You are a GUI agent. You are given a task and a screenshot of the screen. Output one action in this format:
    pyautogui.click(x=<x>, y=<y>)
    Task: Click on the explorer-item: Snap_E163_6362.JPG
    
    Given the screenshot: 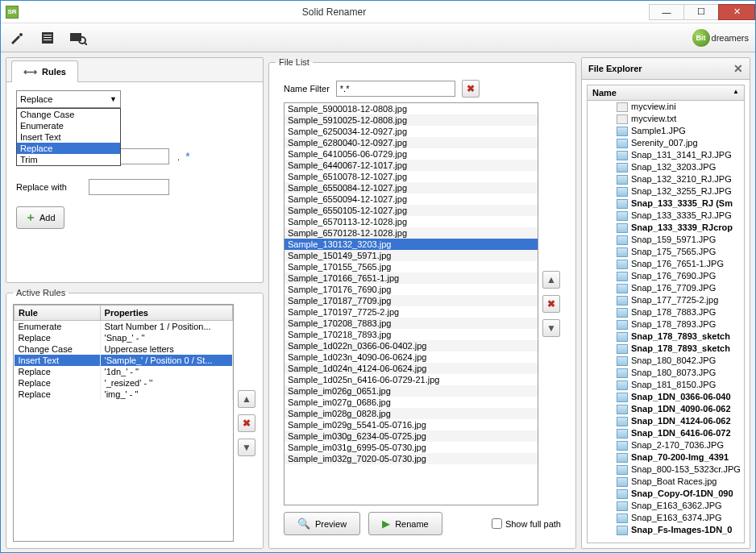 What is the action you would take?
    pyautogui.click(x=666, y=506)
    